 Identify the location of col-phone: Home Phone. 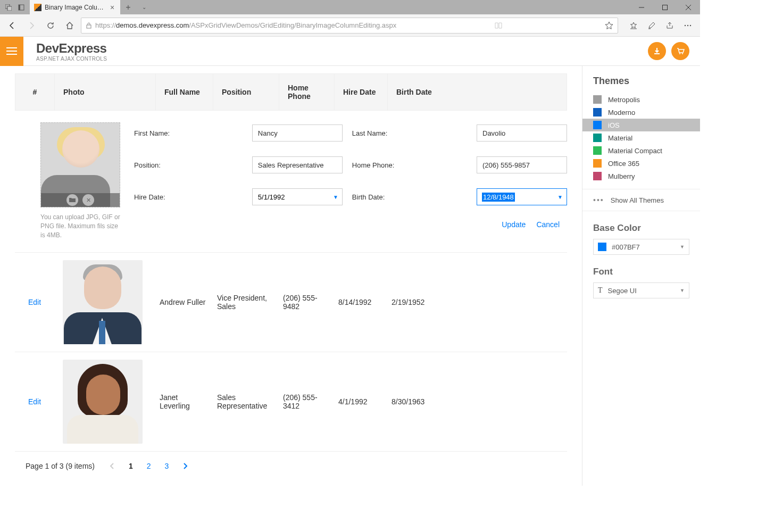
(307, 92).